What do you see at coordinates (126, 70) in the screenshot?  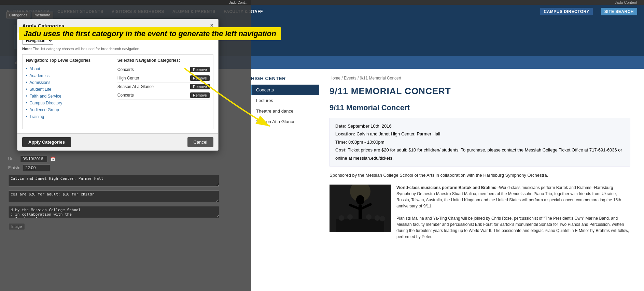 I see `selected-cat-label-0: Concerts` at bounding box center [126, 70].